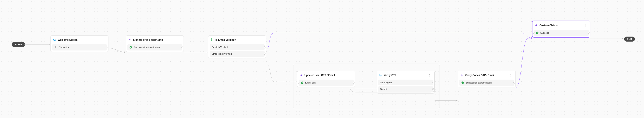  Describe the element at coordinates (38, 46) in the screenshot. I see `edge-start-welcome` at that location.